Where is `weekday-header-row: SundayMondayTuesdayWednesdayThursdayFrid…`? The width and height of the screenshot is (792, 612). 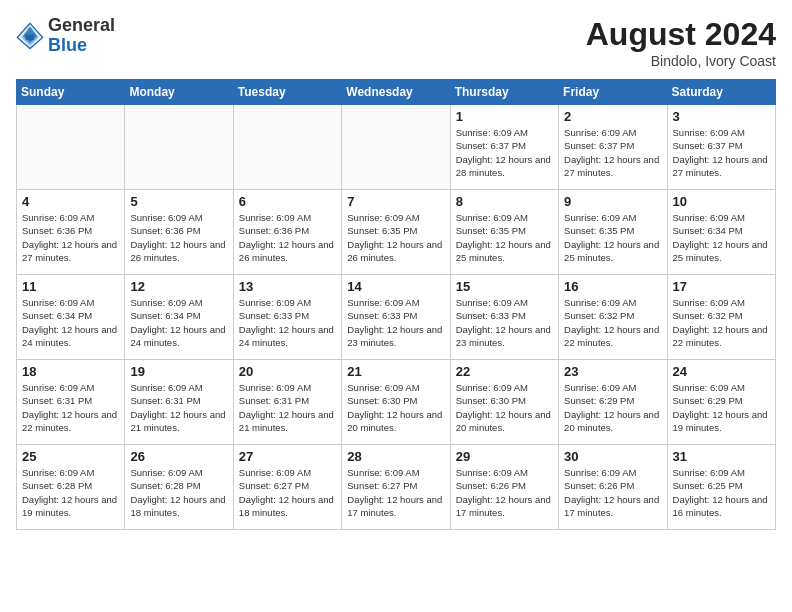 weekday-header-row: SundayMondayTuesdayWednesdayThursdayFrid… is located at coordinates (396, 92).